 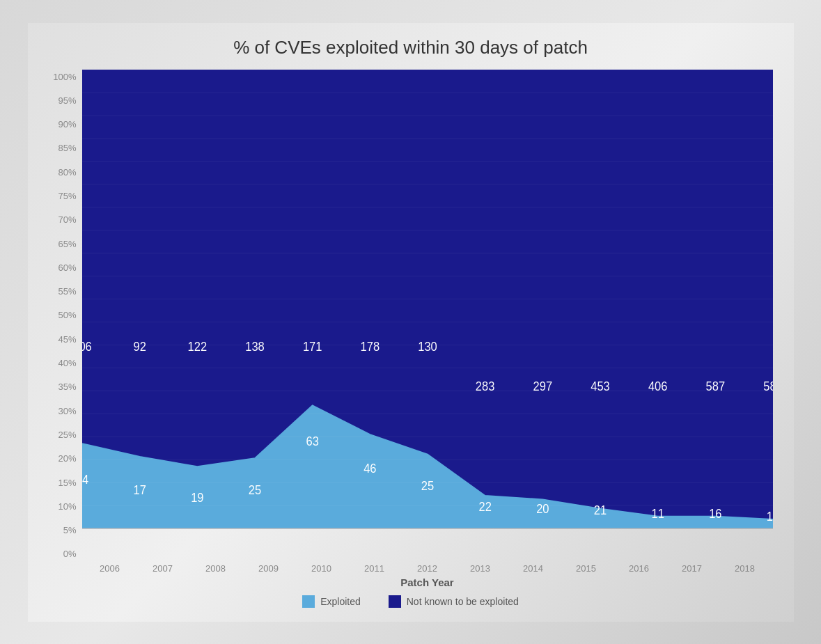 What do you see at coordinates (427, 486) in the screenshot?
I see `exploited-label-2012: 25` at bounding box center [427, 486].